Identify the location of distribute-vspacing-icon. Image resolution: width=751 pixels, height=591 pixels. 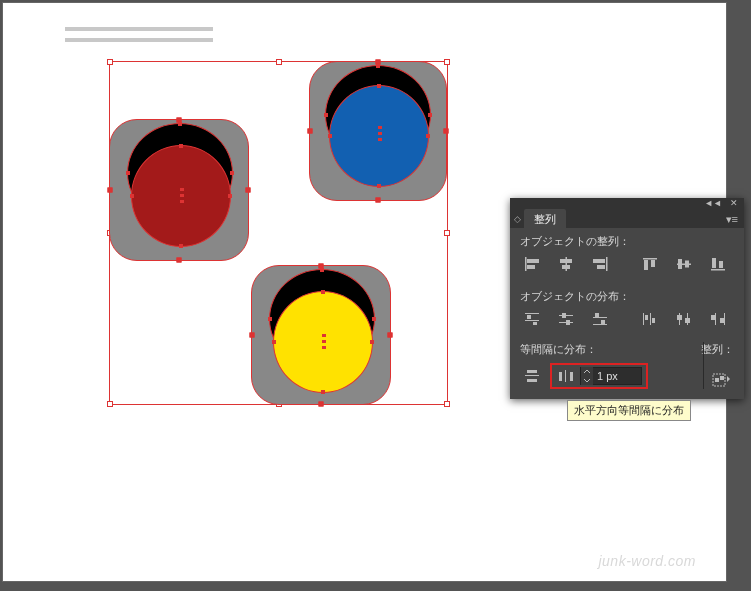
(532, 376).